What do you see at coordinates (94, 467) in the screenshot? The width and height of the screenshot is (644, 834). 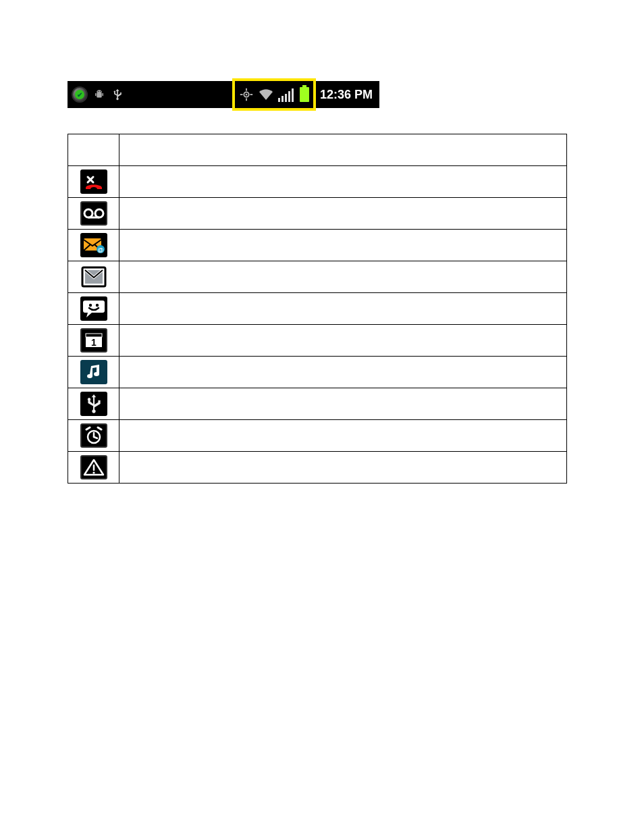 I see `warning-icon` at bounding box center [94, 467].